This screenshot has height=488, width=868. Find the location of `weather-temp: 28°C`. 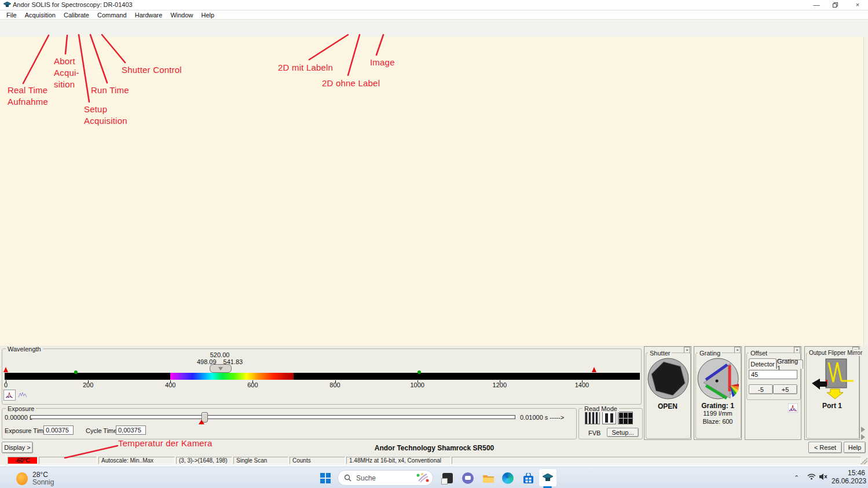

weather-temp: 28°C is located at coordinates (41, 475).